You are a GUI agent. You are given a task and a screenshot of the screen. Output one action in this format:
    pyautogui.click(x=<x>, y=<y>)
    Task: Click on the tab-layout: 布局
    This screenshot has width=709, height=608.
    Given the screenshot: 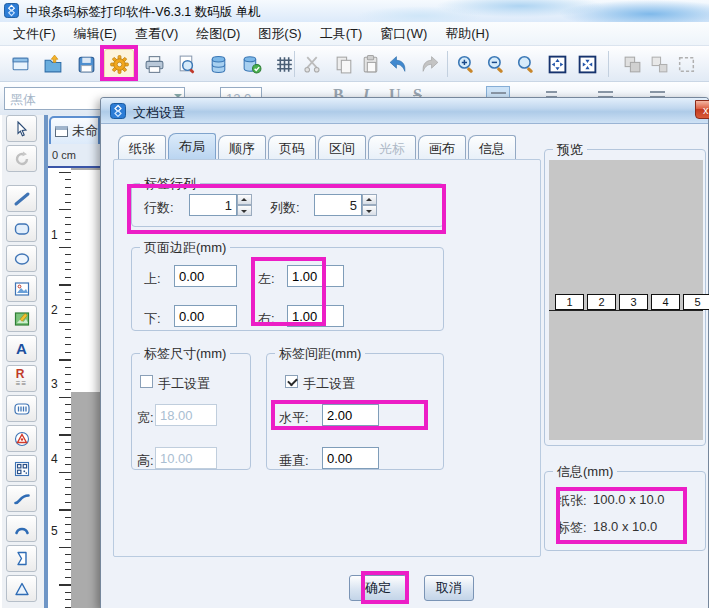 What is the action you would take?
    pyautogui.click(x=192, y=146)
    